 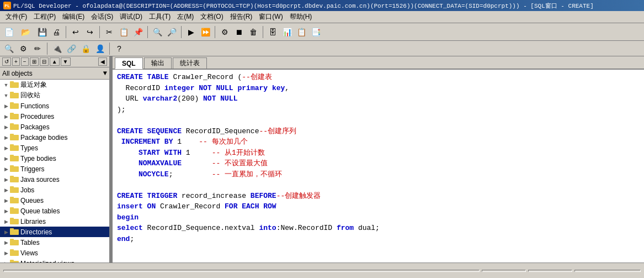 I want to click on objects-dropdown: All objects ▼, so click(x=55, y=74).